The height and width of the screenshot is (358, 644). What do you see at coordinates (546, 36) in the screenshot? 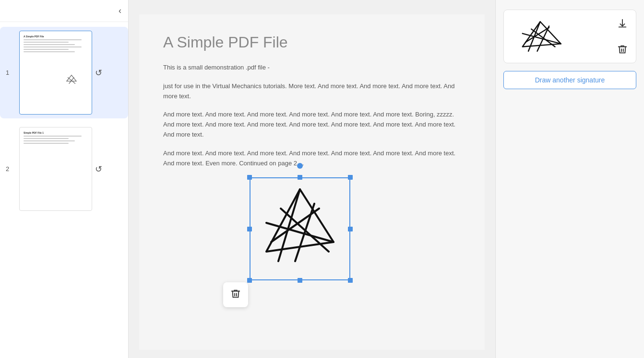
I see `signature-preview-thumbnail` at bounding box center [546, 36].